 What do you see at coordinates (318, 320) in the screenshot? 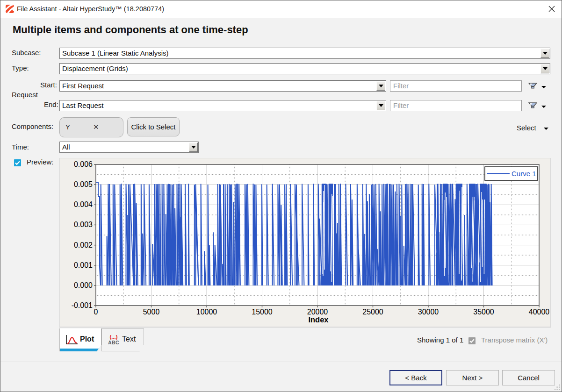
I see `svg-text: Index` at bounding box center [318, 320].